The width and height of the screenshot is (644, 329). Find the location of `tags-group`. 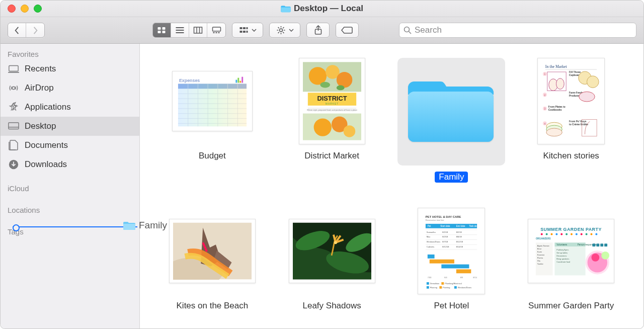

tags-group is located at coordinates (347, 30).